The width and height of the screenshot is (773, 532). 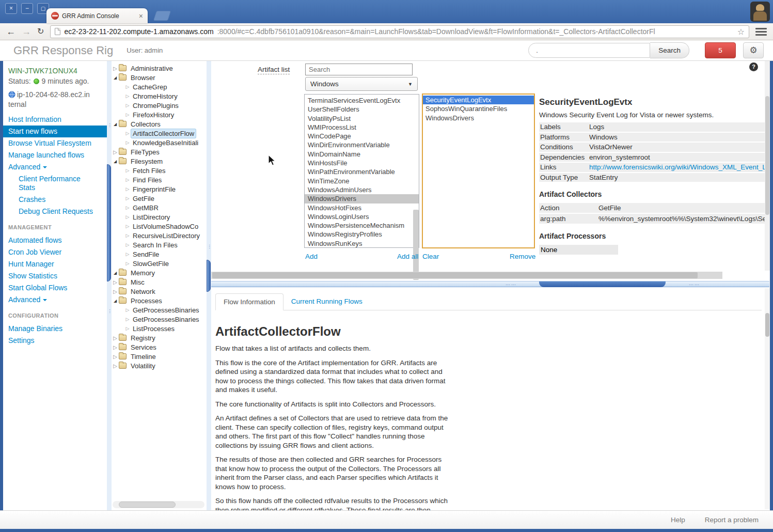 What do you see at coordinates (55, 131) in the screenshot?
I see `sidebar-nav-item: Start new flows` at bounding box center [55, 131].